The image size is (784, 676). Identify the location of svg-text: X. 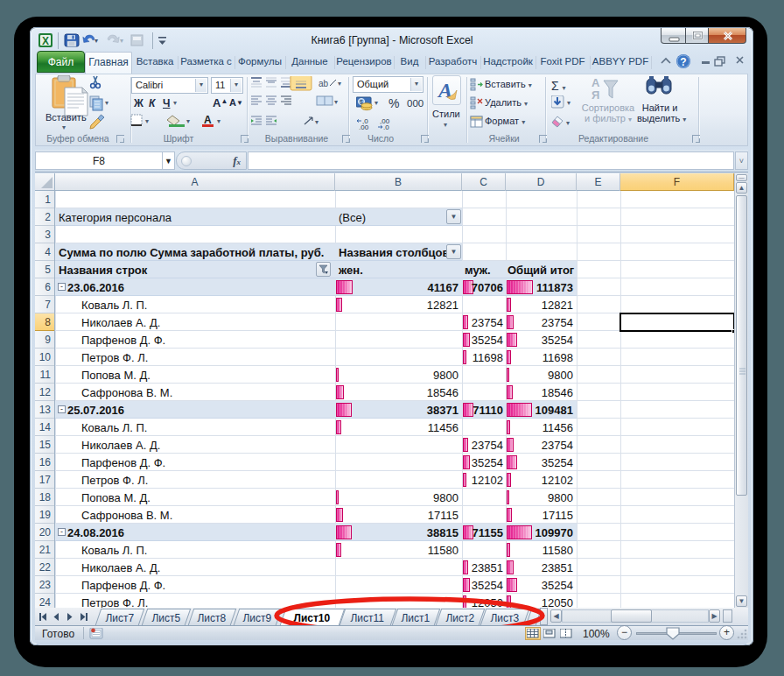
(46, 41).